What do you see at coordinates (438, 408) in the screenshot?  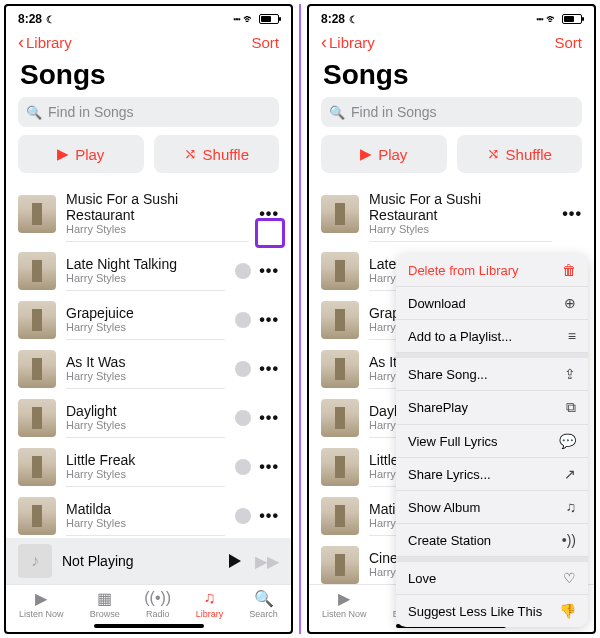 I see `menu-item-label: SharePlay` at bounding box center [438, 408].